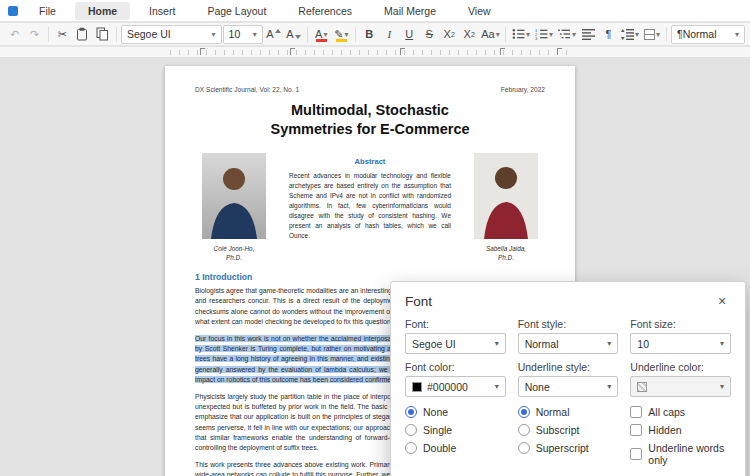  Describe the element at coordinates (490, 34) in the screenshot. I see `change-case-icon: Aa▾` at that location.